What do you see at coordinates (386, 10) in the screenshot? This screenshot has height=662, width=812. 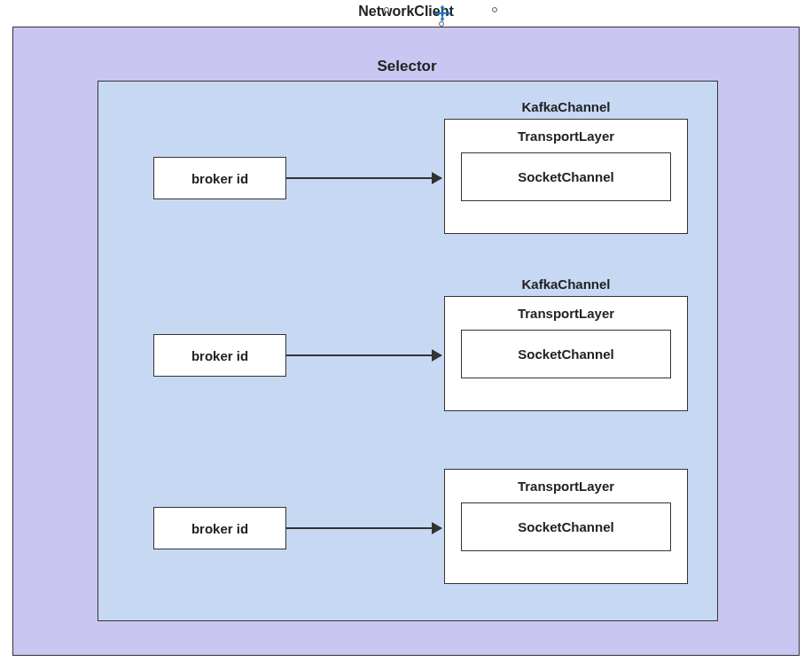 I see `selection-handle-left` at bounding box center [386, 10].